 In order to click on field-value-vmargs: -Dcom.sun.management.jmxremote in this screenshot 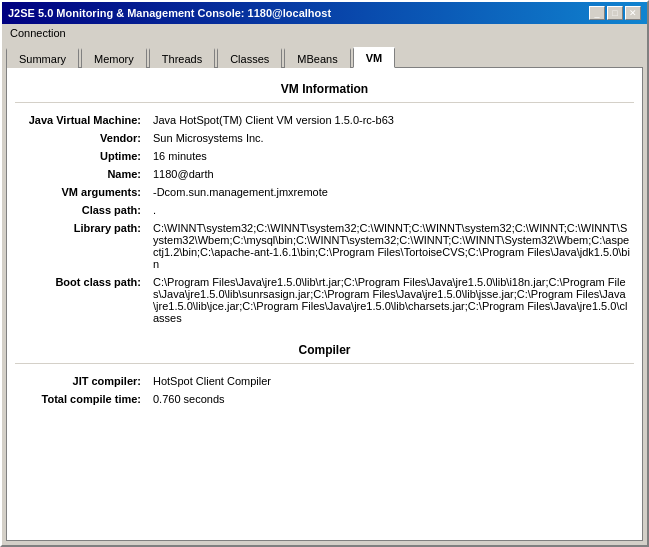, I will do `click(390, 192)`.